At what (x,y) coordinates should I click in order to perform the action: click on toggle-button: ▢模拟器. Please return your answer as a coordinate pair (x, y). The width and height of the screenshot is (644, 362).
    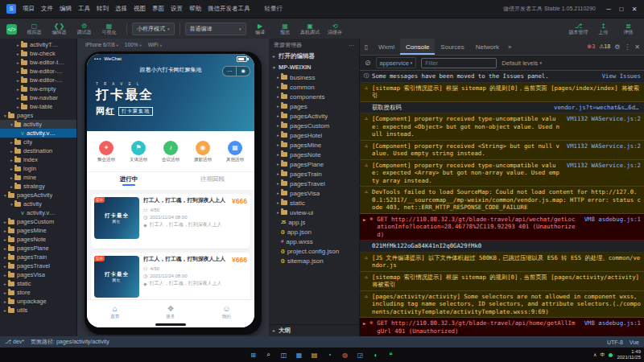
    Looking at the image, I should click on (34, 29).